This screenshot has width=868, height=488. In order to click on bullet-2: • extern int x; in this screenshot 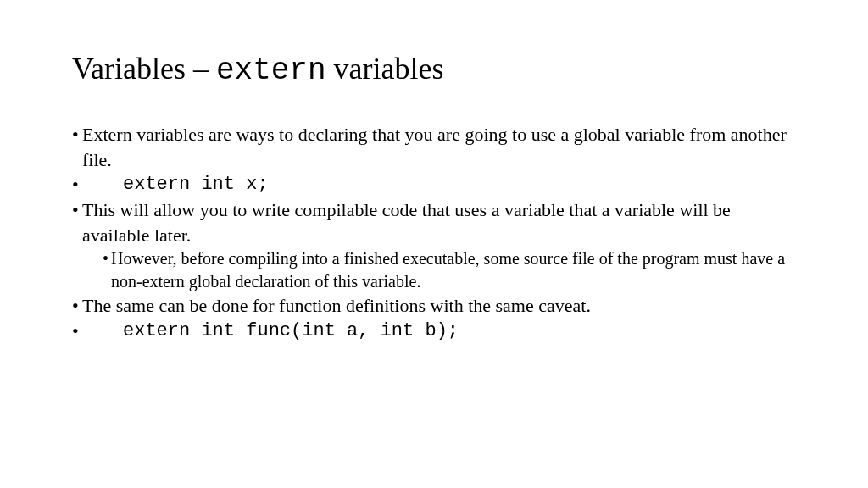, I will do `click(434, 185)`.